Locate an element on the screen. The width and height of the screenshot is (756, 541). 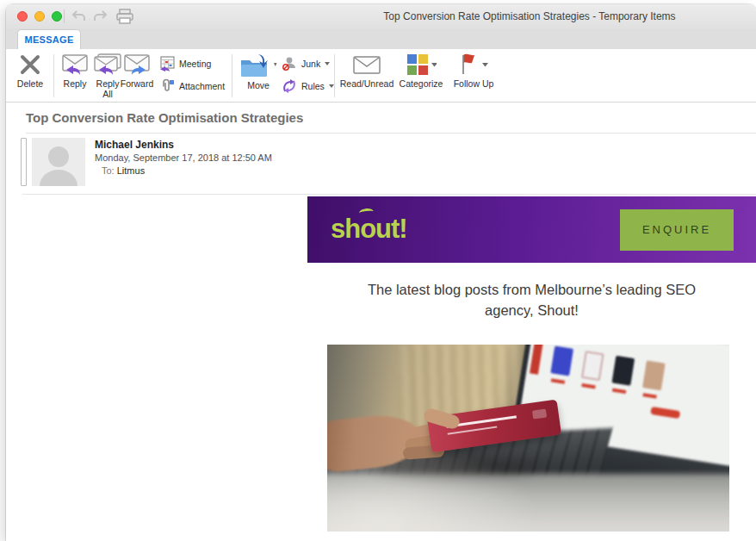
meeting-button: Meeting is located at coordinates (185, 64).